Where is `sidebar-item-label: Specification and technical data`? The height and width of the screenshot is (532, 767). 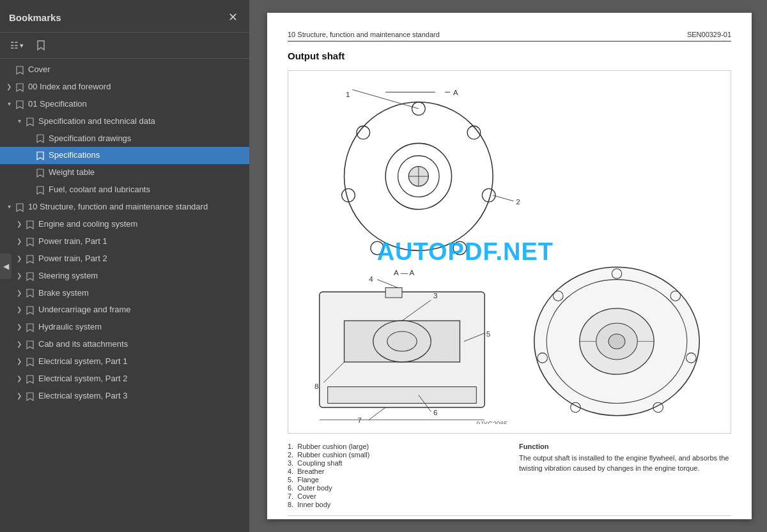
sidebar-item-label: Specification and technical data is located at coordinates (140, 121).